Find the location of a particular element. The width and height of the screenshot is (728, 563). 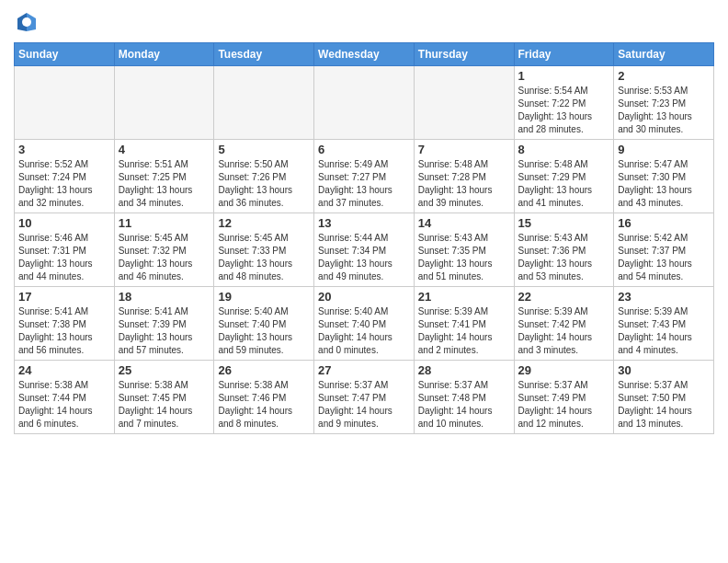

day-number: 6 is located at coordinates (364, 149).